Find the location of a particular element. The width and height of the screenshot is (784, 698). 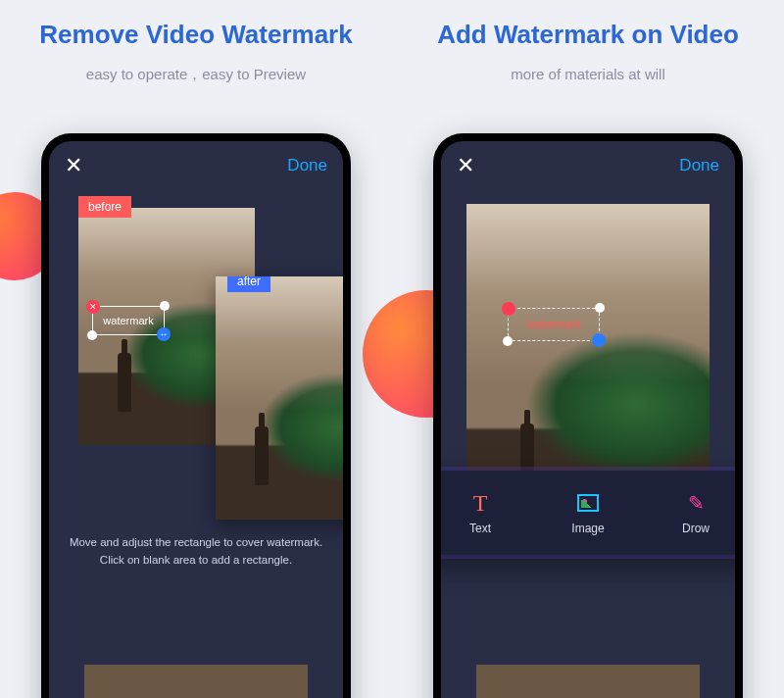

edit-handle-icon is located at coordinates (599, 340).